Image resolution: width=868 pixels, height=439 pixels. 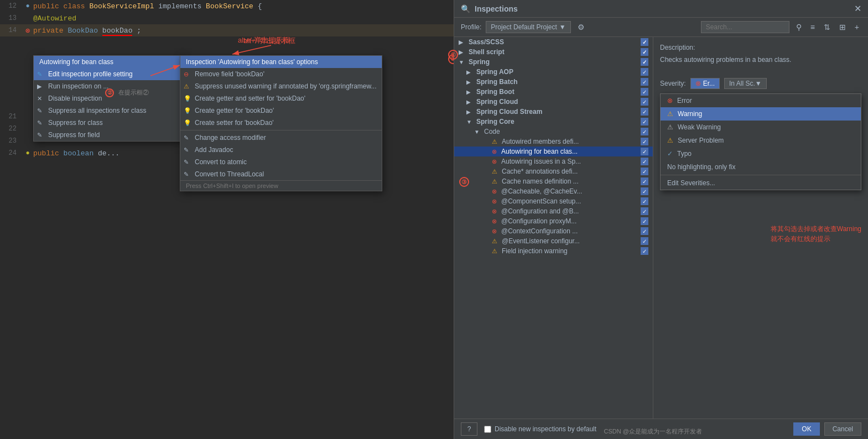 What do you see at coordinates (761, 114) in the screenshot?
I see `sev-warning-item: ⚠ Warning` at bounding box center [761, 114].